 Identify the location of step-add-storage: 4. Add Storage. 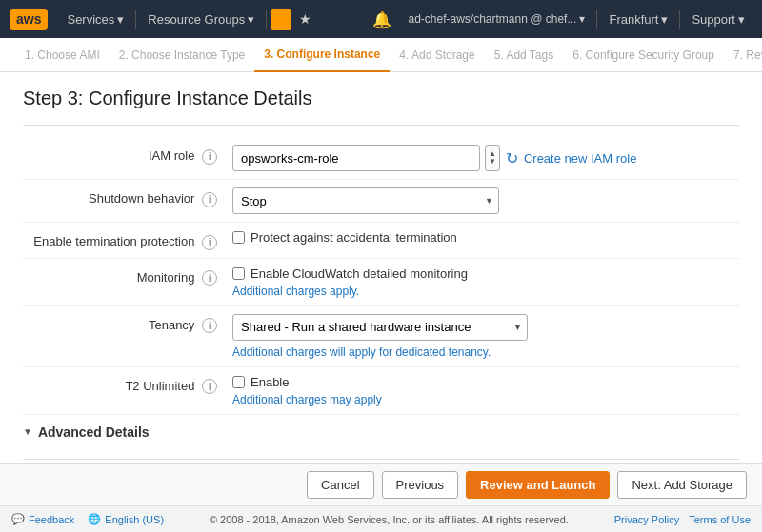
(436, 55).